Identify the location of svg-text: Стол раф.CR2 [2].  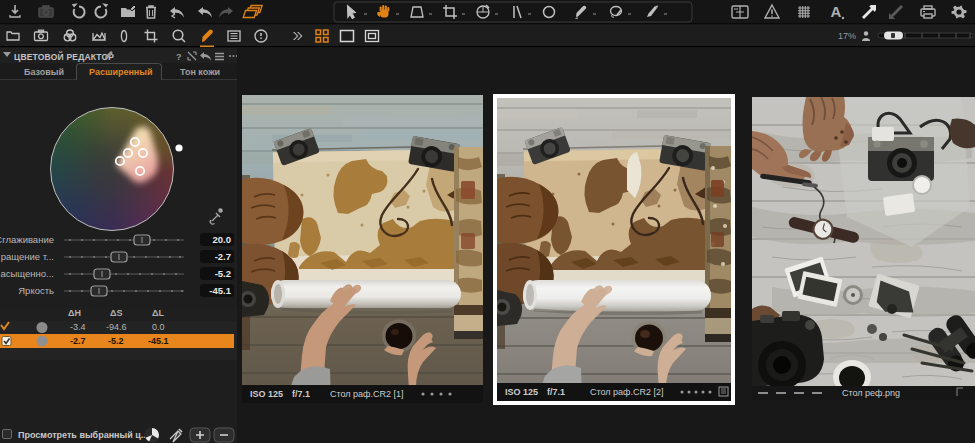
(627, 392).